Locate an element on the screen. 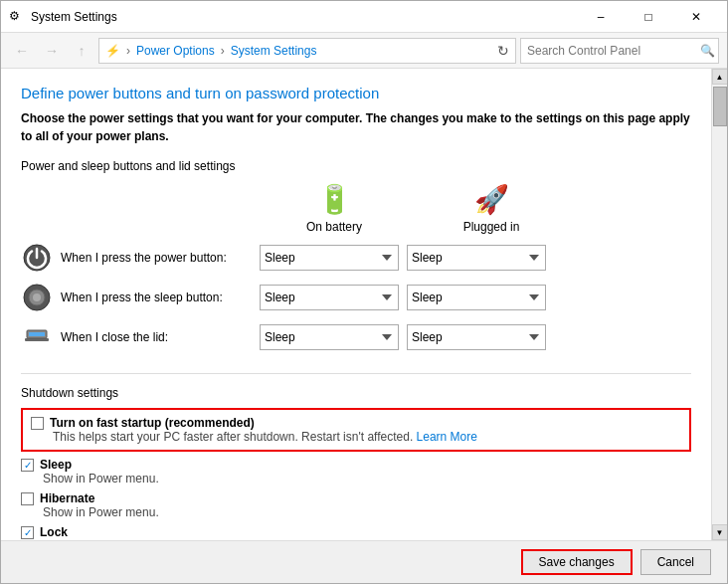 The image size is (728, 584). sleep-button-battery-select: Sleep Hibernate Shut down Do nothing is located at coordinates (329, 297).